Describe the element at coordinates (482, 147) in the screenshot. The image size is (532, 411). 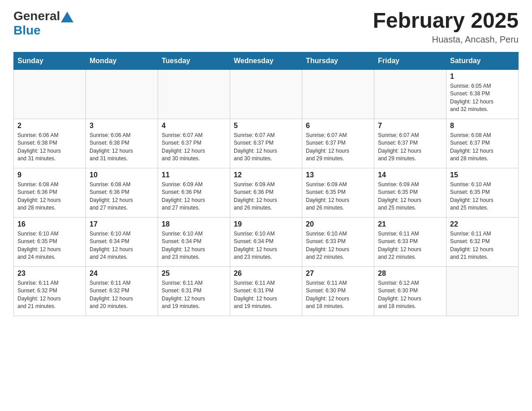
I see `day-info: Sunrise: 6:08 AMSunset: 6:37 PMDaylight:…` at that location.